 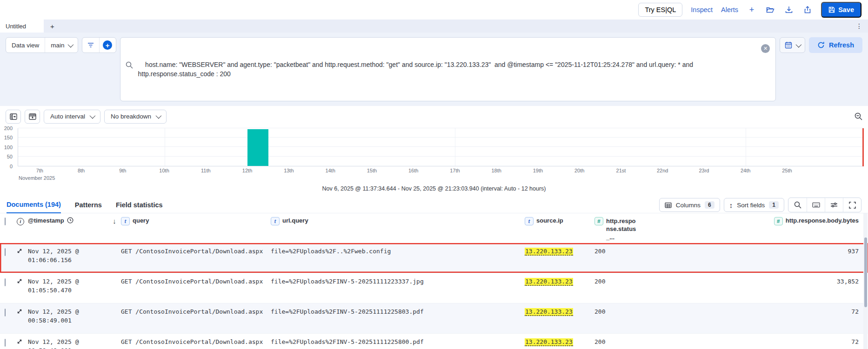 I want to click on sort-updown-icon: ↕, so click(x=731, y=205).